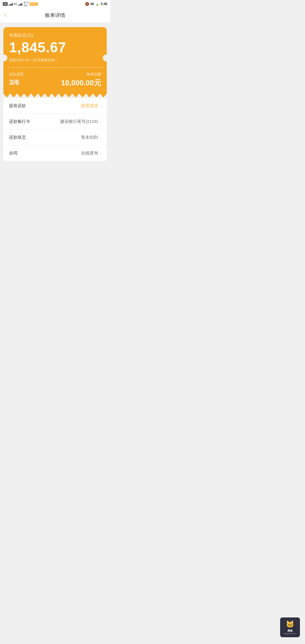  I want to click on detail-label-bank: 还款银行卡, so click(20, 121).